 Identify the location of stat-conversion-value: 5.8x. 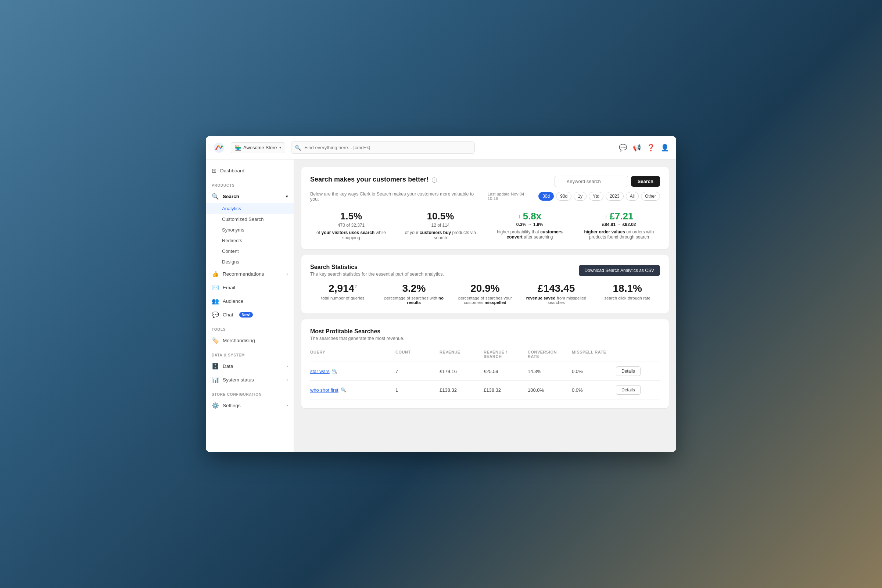
(532, 216).